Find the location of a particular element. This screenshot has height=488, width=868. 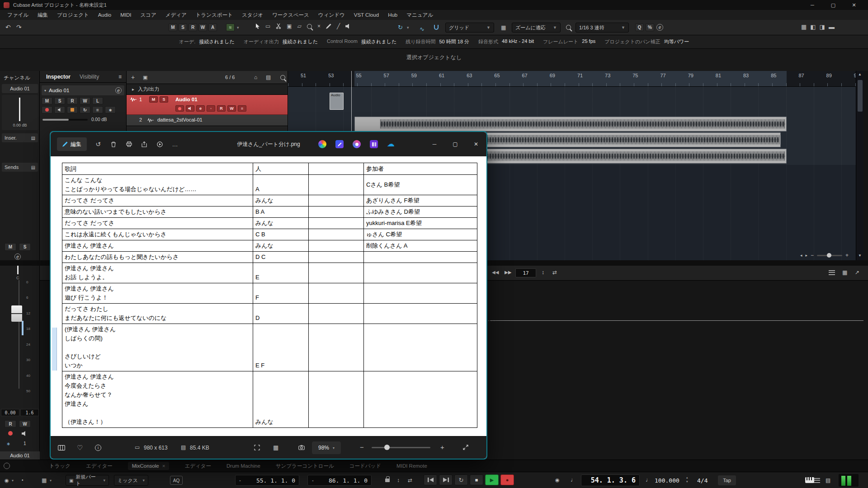

sends-section: Sends ▤ is located at coordinates (20, 167).